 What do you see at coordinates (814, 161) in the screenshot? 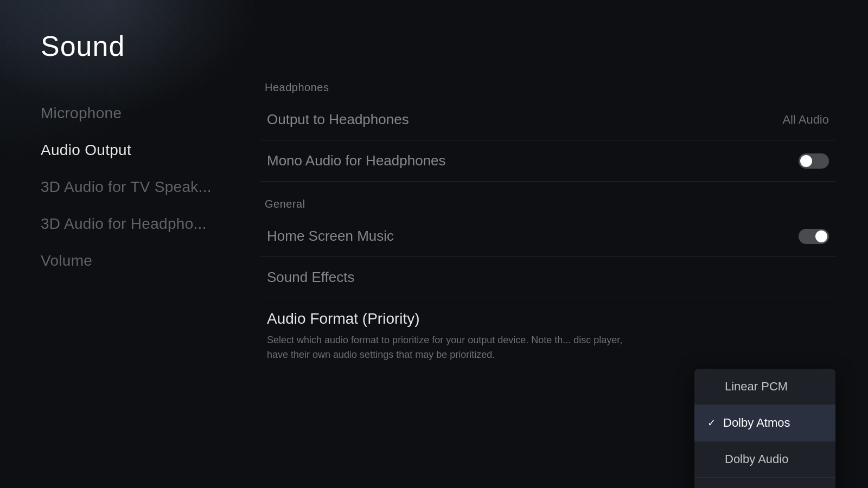
I see `mono-audio-toggle` at bounding box center [814, 161].